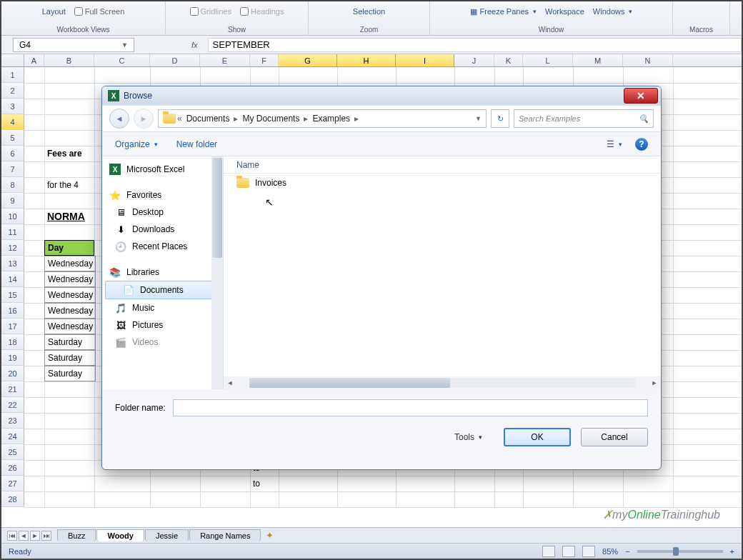 This screenshot has width=743, height=560. I want to click on tab-last-icon: ⏭, so click(46, 536).